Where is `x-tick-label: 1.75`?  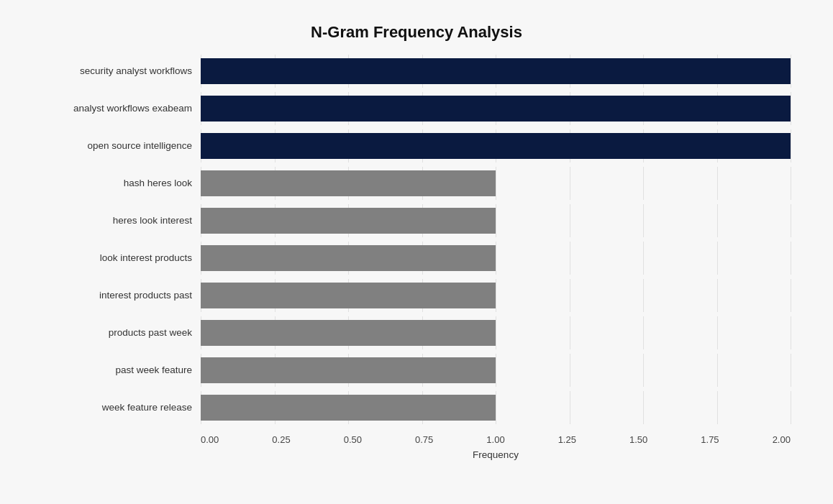
x-tick-label: 1.75 is located at coordinates (709, 440).